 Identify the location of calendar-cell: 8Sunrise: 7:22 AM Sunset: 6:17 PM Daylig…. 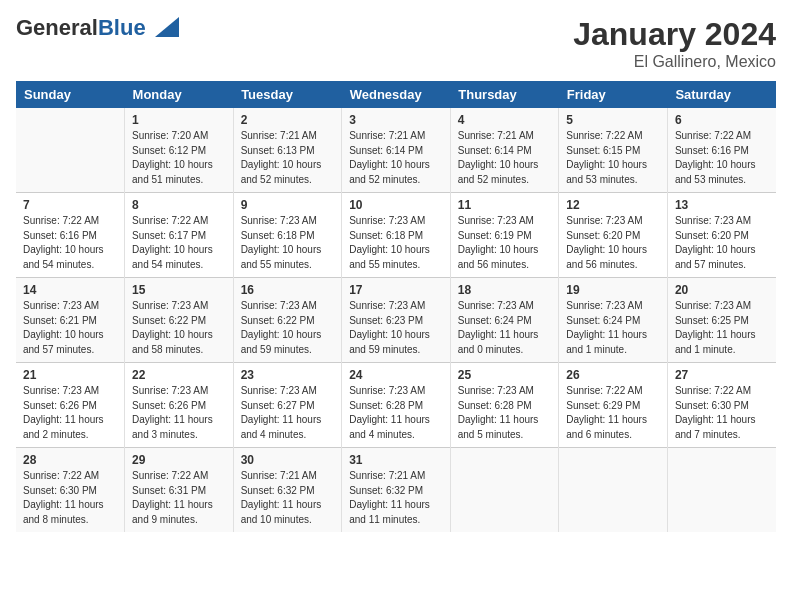
(180, 236).